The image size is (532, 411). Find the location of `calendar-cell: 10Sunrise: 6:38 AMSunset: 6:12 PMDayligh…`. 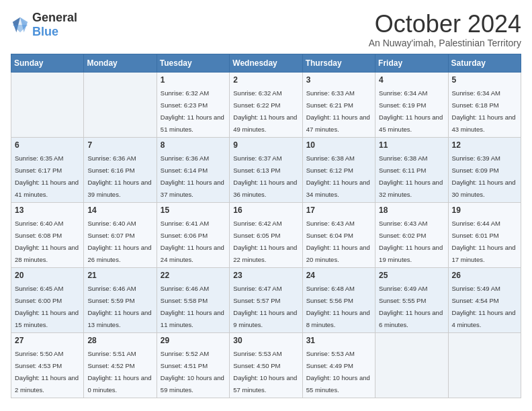

calendar-cell: 10Sunrise: 6:38 AMSunset: 6:12 PMDayligh… is located at coordinates (339, 169).